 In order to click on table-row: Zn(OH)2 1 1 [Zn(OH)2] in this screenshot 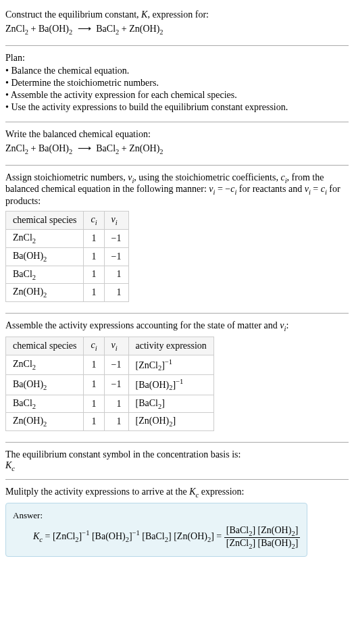, I will do `click(110, 422)`.